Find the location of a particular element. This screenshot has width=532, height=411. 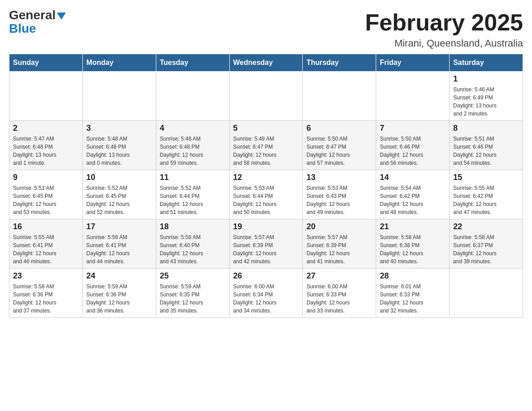

day-info: Sunrise: 5:54 AM Sunset: 6:42 PM Dayligh… is located at coordinates (413, 200).